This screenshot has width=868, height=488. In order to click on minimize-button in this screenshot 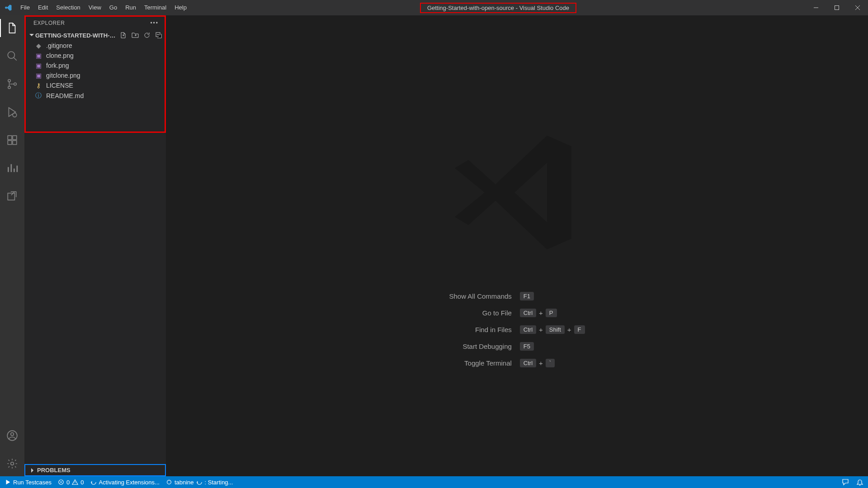, I will do `click(816, 8)`.